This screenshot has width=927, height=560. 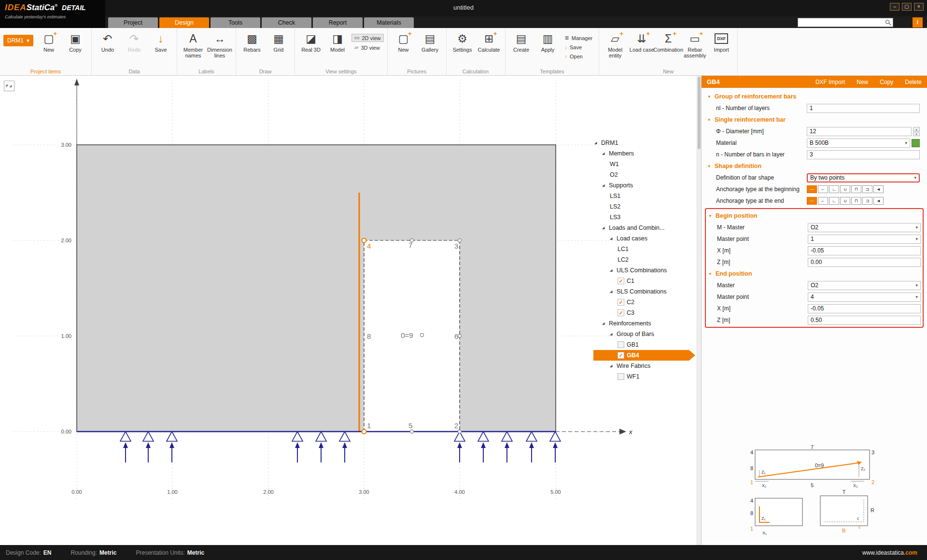 What do you see at coordinates (830, 82) in the screenshot?
I see `dxf-import-panel-button: DXF Import` at bounding box center [830, 82].